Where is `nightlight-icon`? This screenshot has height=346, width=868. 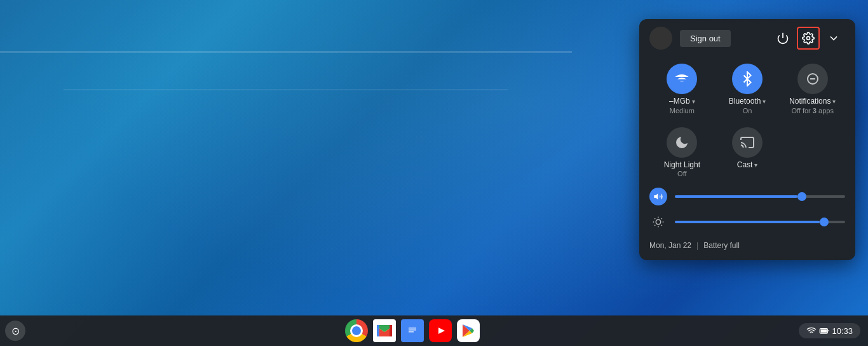
nightlight-icon is located at coordinates (682, 142).